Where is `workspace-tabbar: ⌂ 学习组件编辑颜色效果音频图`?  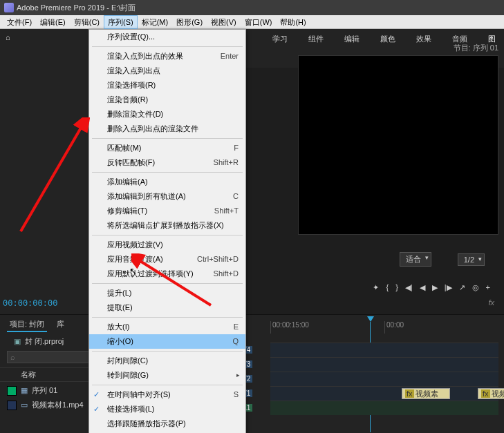 workspace-tabbar: ⌂ 学习组件编辑颜色效果音频图 is located at coordinates (252, 39).